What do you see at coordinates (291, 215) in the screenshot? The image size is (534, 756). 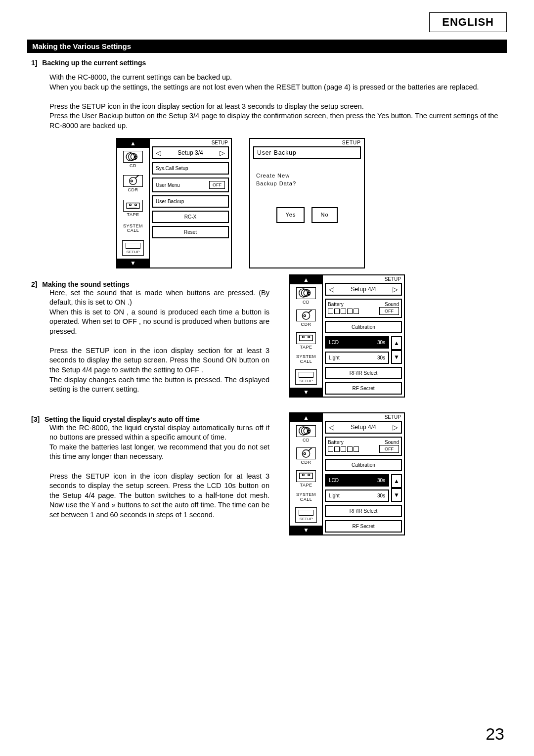 I see `yes-button: Yes` at bounding box center [291, 215].